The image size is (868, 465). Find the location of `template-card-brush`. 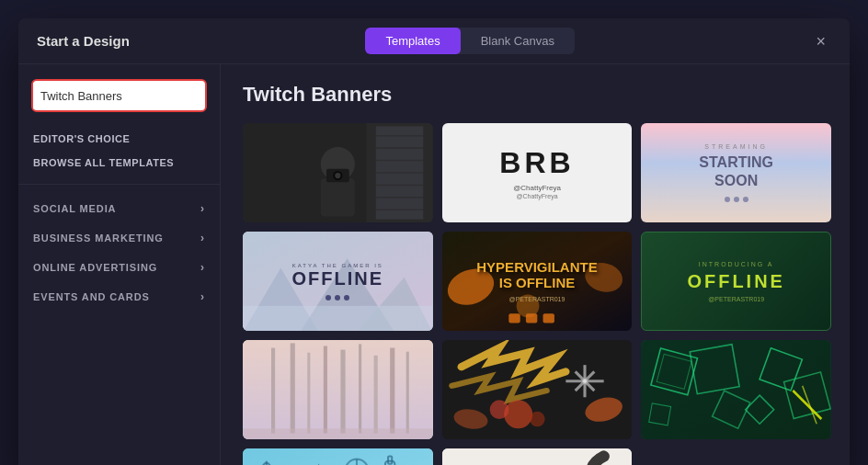

template-card-brush is located at coordinates (537, 457).